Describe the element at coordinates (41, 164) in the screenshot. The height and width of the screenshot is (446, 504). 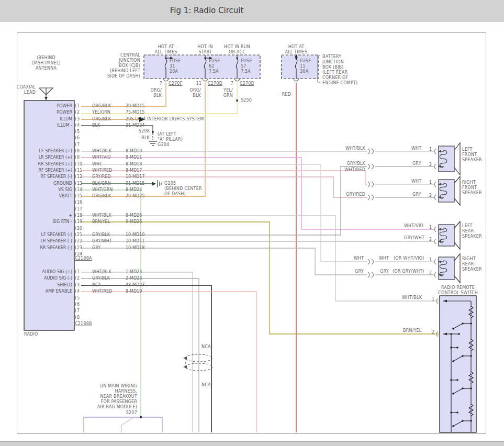
I see `pin-function: RR SPEAKER (+)` at that location.